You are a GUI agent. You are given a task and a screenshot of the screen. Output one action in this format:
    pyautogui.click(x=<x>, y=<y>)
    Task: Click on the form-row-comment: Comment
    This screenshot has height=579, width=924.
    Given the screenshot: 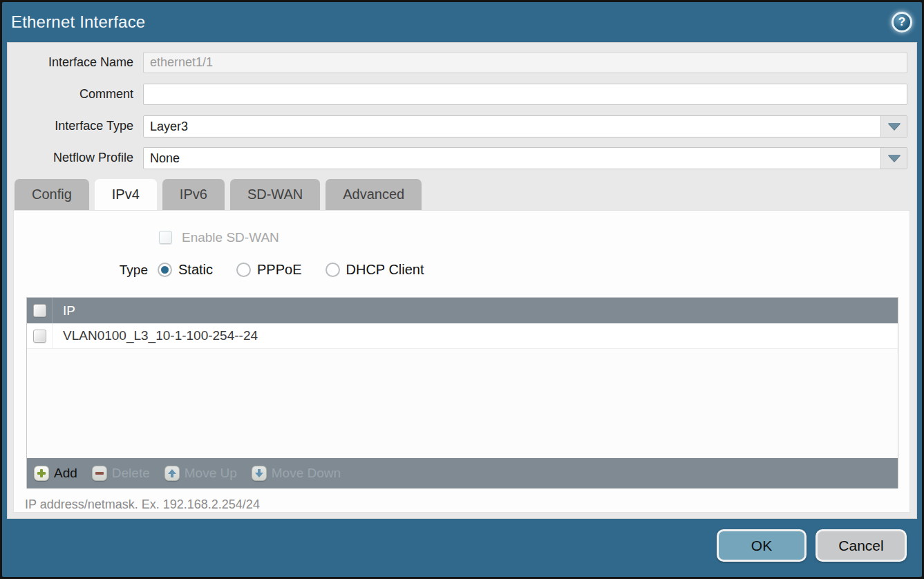 What is the action you would take?
    pyautogui.click(x=462, y=94)
    